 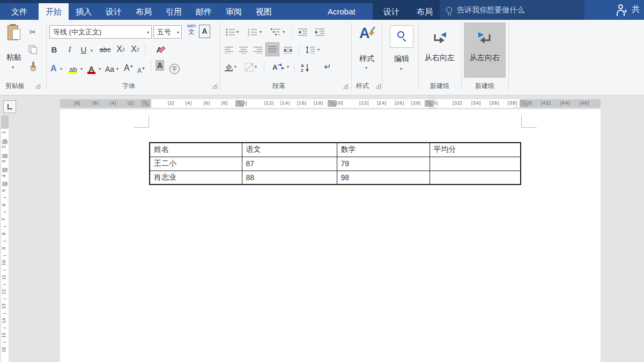 What do you see at coordinates (345, 86) in the screenshot?
I see `paragraph-dialog-launcher` at bounding box center [345, 86].